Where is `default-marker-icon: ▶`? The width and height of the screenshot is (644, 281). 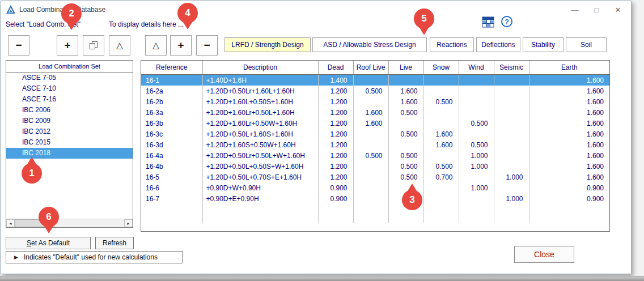
default-marker-icon: ▶ is located at coordinates (16, 257).